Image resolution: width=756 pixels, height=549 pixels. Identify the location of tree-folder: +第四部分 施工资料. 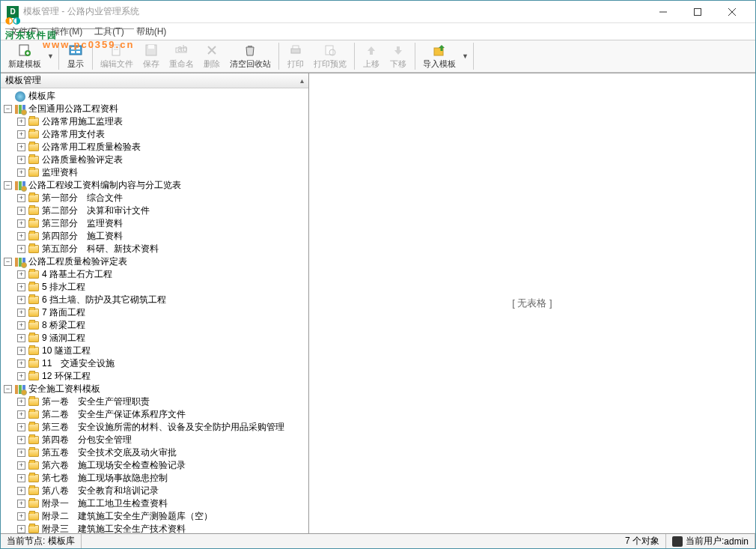
(156, 237).